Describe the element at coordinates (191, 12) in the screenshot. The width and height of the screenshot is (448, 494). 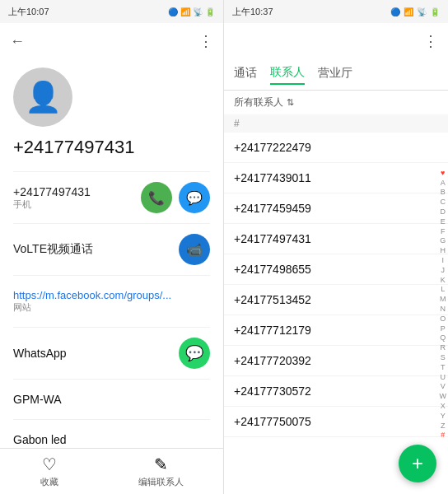
I see `left-status-icons: 🔵 📶 📡 🔋` at that location.